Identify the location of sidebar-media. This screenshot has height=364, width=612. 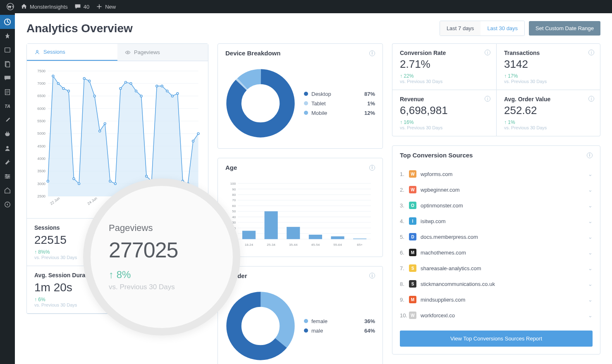
(7, 50).